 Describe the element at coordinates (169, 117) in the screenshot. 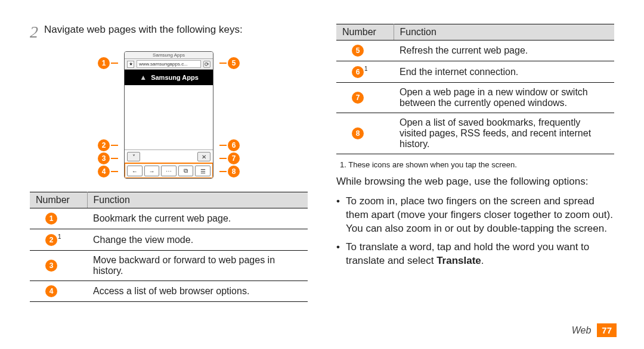

I see `phone-content-area` at that location.